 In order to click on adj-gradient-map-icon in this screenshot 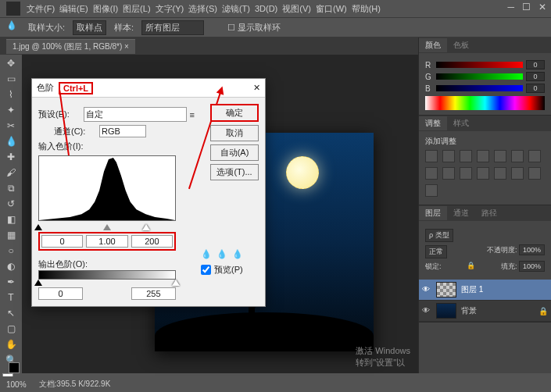, I will do `click(431, 191)`.